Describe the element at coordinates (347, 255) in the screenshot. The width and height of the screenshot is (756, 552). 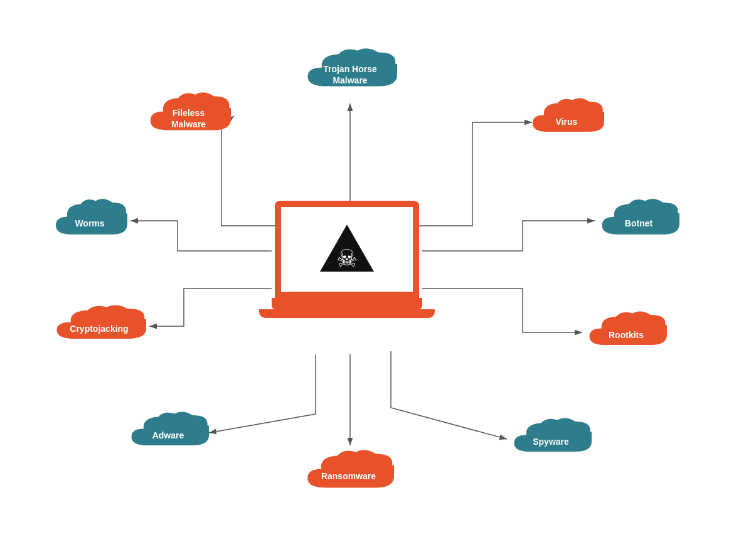
I see `laptop-center: ☠` at that location.